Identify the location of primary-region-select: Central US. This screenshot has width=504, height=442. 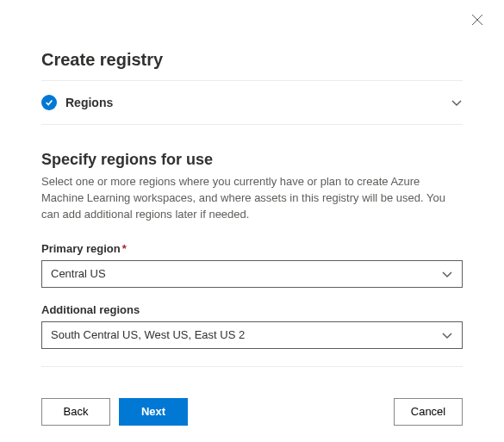
(252, 274).